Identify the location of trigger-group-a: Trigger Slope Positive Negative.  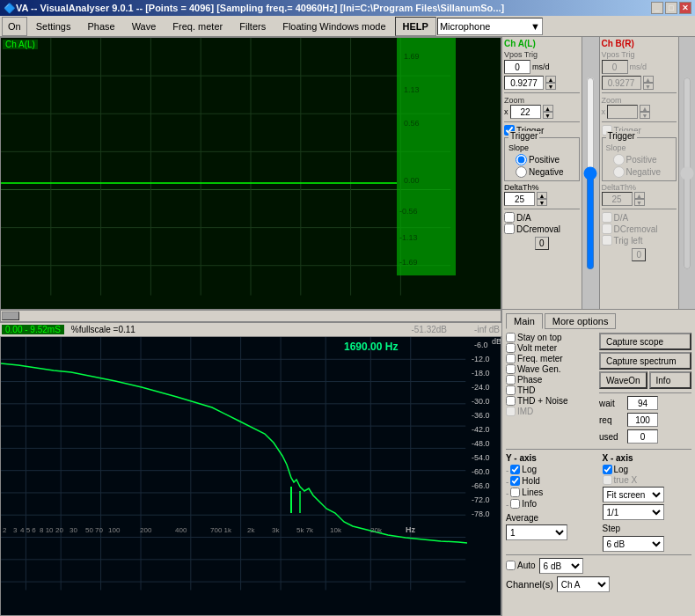
(542, 159).